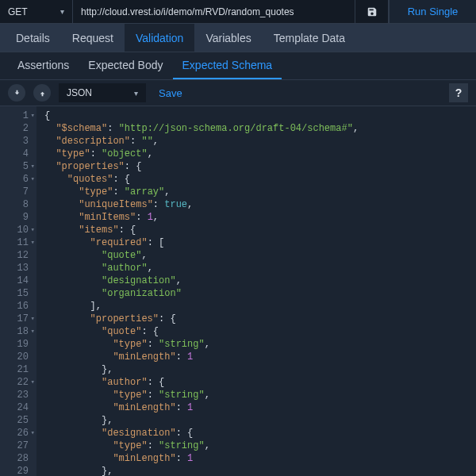  Describe the element at coordinates (93, 38) in the screenshot. I see `tab-request: Request` at that location.